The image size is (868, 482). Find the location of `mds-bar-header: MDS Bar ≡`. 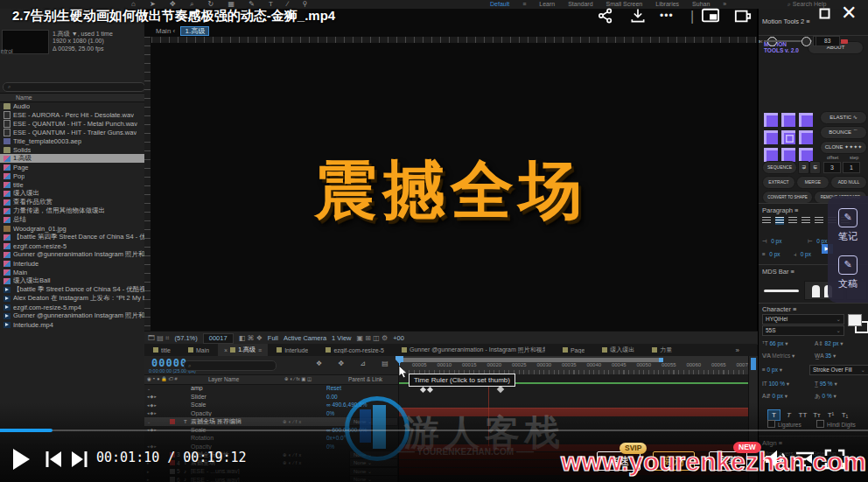

mds-bar-header: MDS Bar ≡ is located at coordinates (779, 271).